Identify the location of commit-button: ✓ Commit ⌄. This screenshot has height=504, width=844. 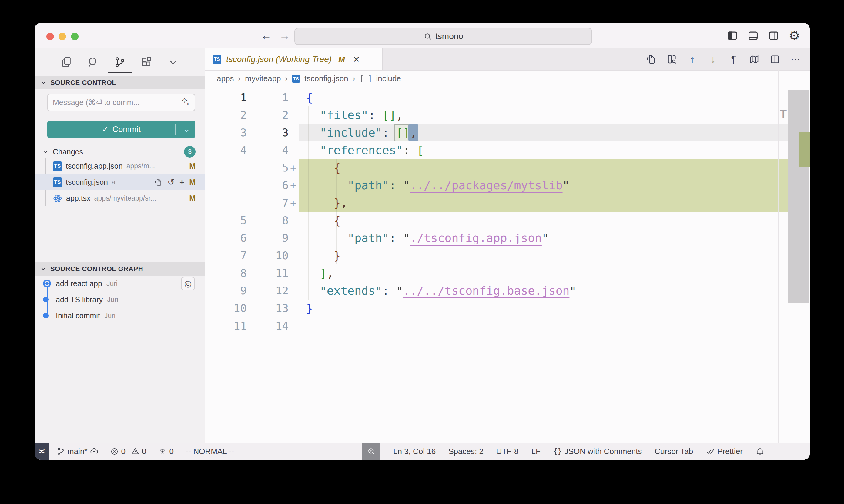
(121, 129).